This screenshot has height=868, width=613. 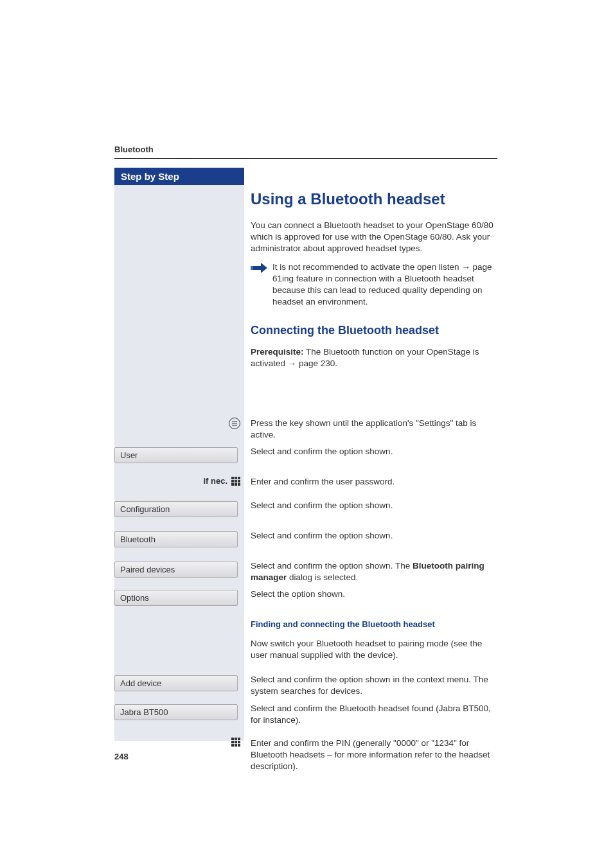 What do you see at coordinates (176, 540) in the screenshot?
I see `menu-bluetooth: Bluetooth` at bounding box center [176, 540].